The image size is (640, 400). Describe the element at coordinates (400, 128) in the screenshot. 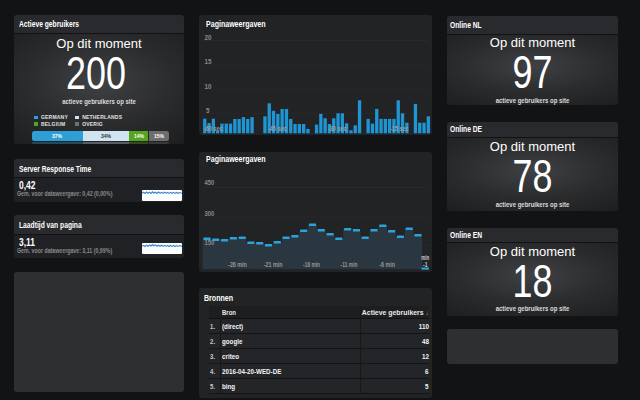

I see `svg-text: -15 sec` at that location.